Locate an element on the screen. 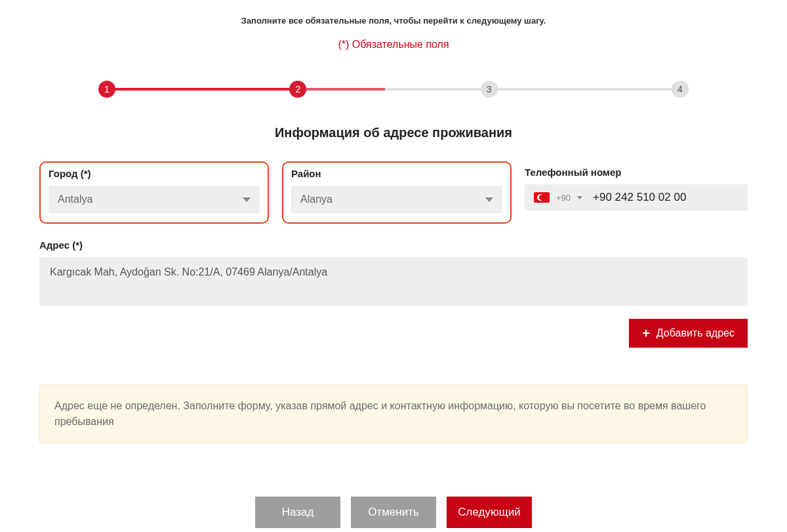 The height and width of the screenshot is (532, 787). city-label: Город (*) is located at coordinates (154, 173).